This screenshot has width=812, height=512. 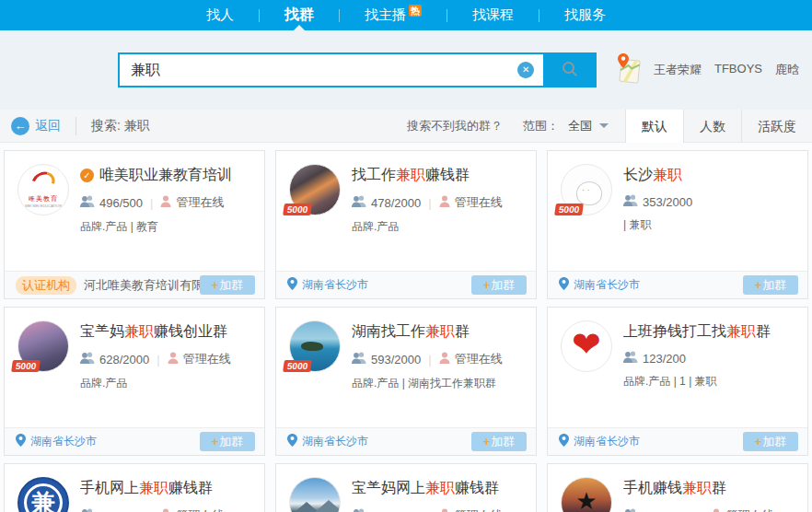 I want to click on scope-dropdown: 全国, so click(x=588, y=126).